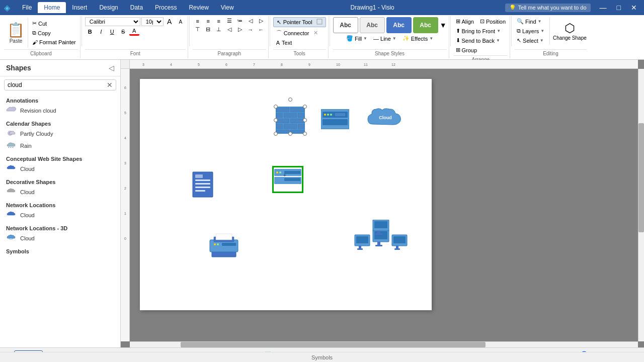 The width and height of the screenshot is (644, 362). Describe the element at coordinates (478, 40) in the screenshot. I see `send-to-back-button: ⬇ Send to Back ▼` at that location.